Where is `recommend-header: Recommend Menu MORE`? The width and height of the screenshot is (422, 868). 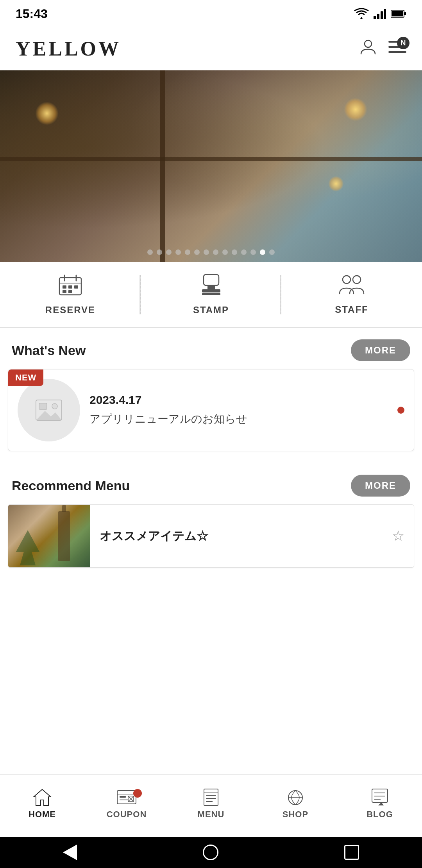 recommend-header: Recommend Menu MORE is located at coordinates (211, 484).